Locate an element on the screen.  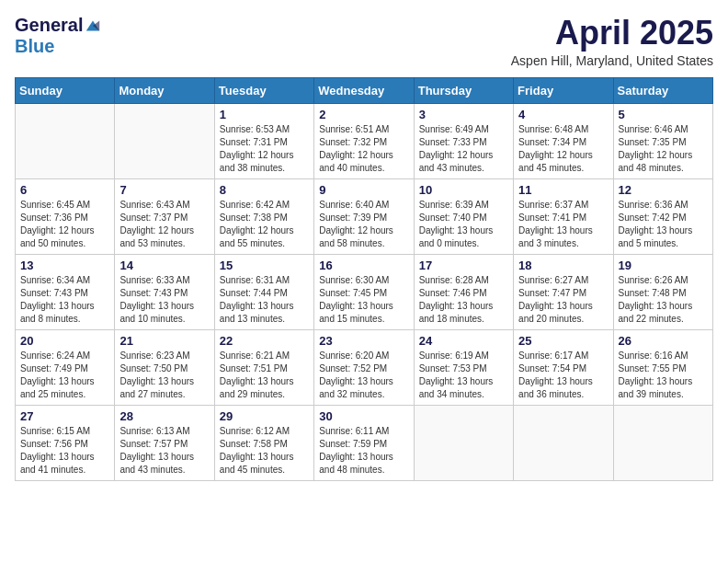
day-number: 22 is located at coordinates (265, 340).